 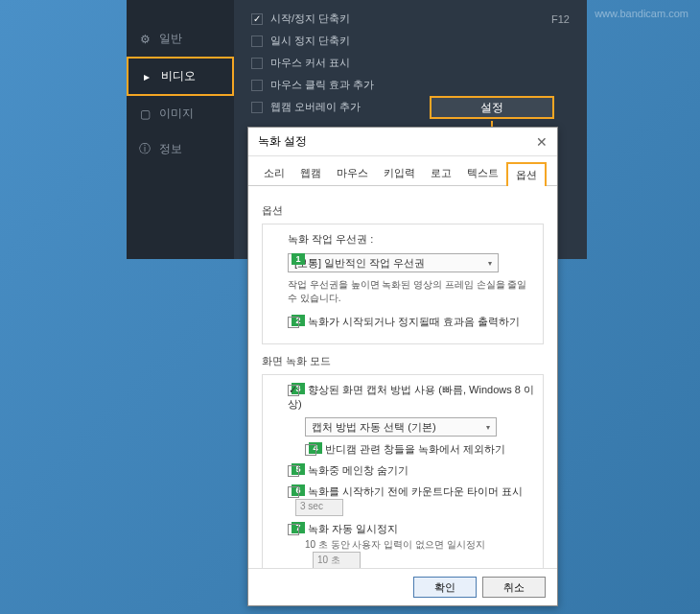 I want to click on autopause-value-combo: 10 초, so click(x=337, y=560).